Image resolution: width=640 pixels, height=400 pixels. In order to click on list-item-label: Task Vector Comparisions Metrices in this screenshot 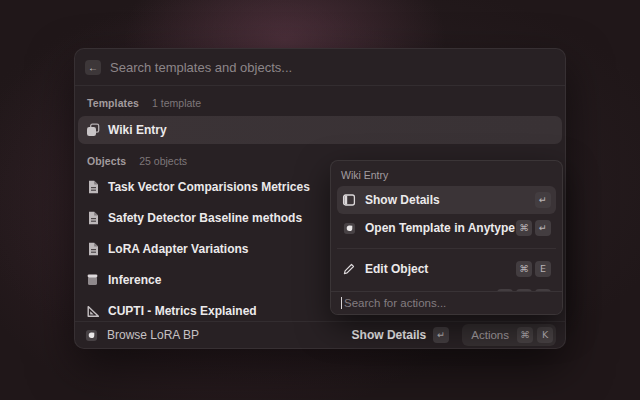, I will do `click(209, 187)`.